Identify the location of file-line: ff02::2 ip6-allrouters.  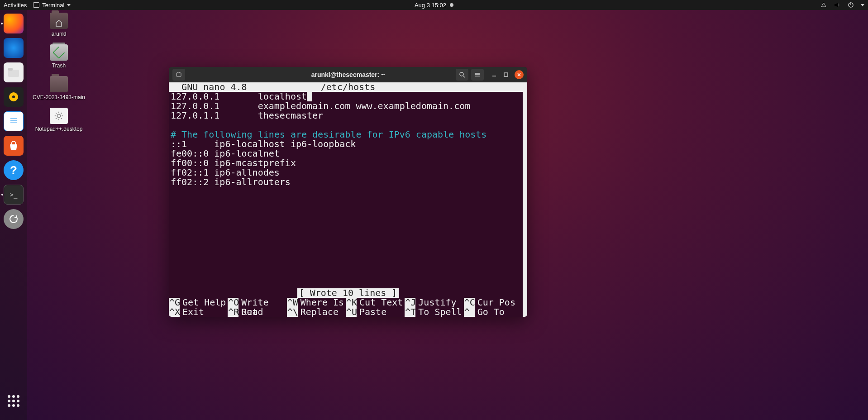
(348, 182).